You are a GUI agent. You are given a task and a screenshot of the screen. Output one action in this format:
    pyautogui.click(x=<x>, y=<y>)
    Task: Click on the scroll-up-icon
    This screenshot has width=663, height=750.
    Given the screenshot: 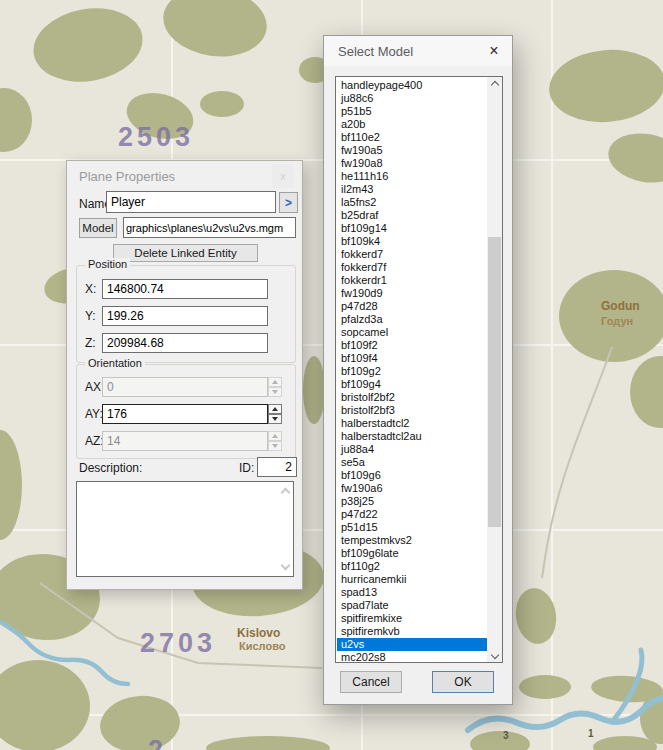 What is the action you would take?
    pyautogui.click(x=286, y=493)
    